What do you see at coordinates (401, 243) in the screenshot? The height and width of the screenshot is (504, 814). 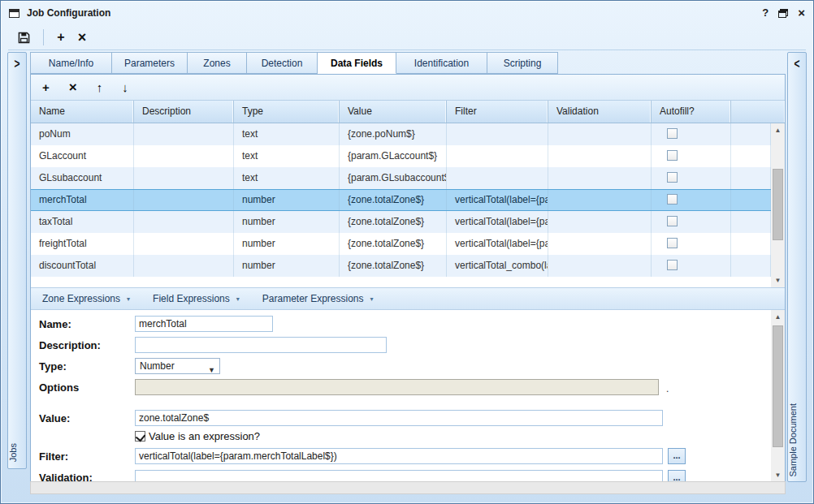 I see `table-row: freightTotal number {zone.totalZone$} ve…` at bounding box center [401, 243].